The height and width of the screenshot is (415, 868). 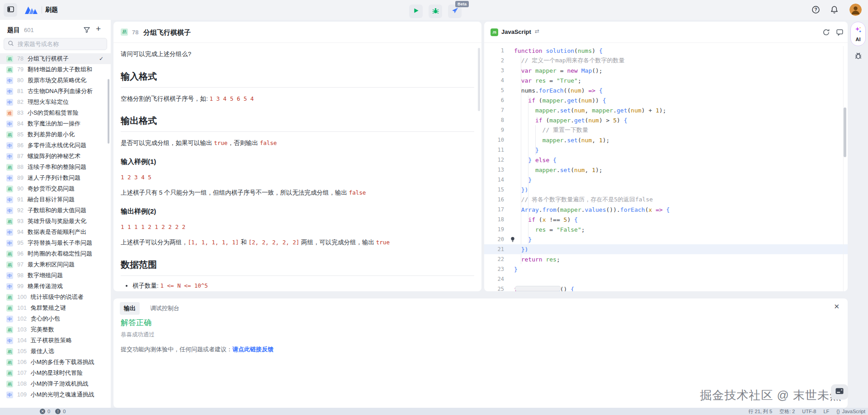 I want to click on help-icon: ?, so click(x=816, y=10).